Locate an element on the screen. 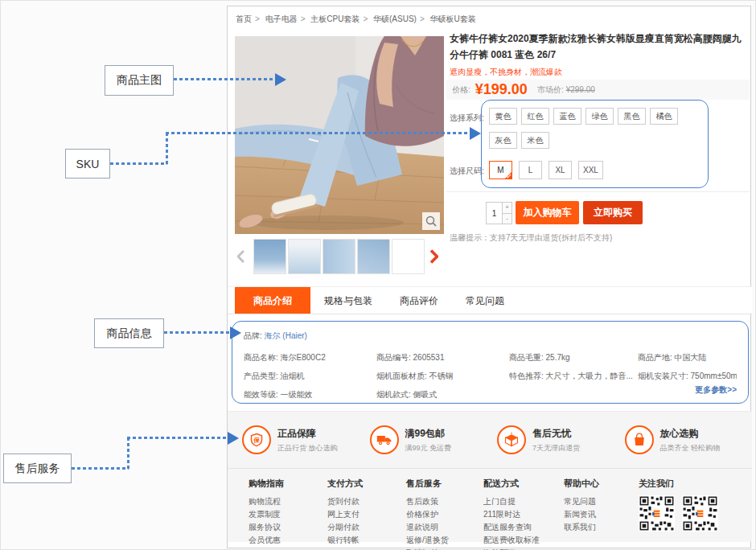  footer-link: 服务协议 is located at coordinates (266, 527).